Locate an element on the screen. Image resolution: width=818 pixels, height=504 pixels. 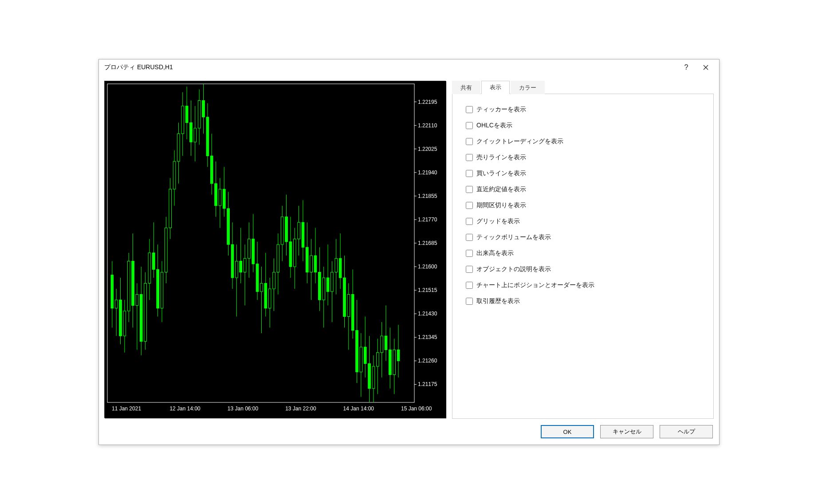
dialog-buttons: OK キャンセル ヘルプ is located at coordinates (409, 432).